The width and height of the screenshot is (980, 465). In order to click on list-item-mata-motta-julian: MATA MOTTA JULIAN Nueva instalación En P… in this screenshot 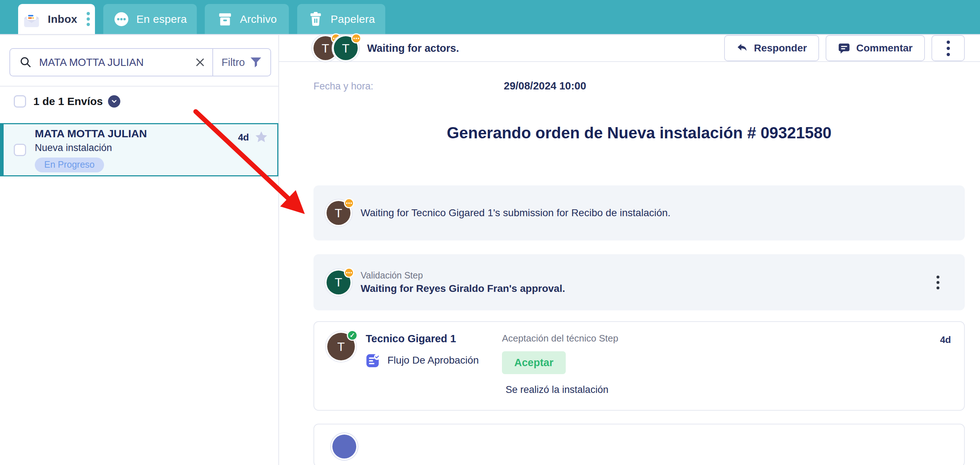, I will do `click(139, 150)`.